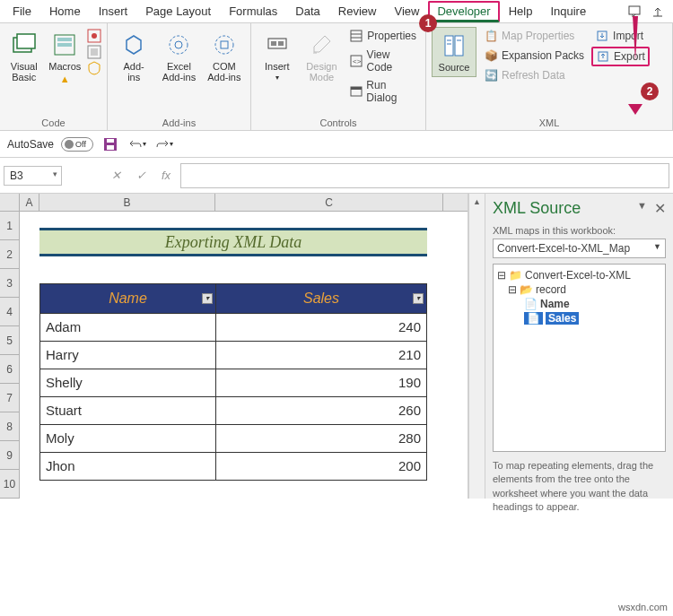  Describe the element at coordinates (233, 466) in the screenshot. I see `table-row: Jhon200` at that location.